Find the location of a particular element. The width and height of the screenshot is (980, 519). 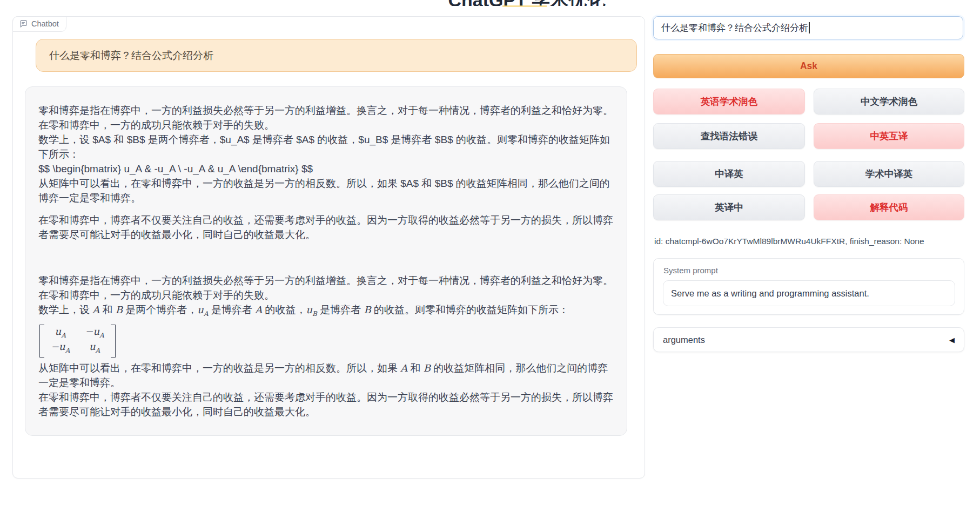

btn-chinese-academic-polish: 中文学术润色 is located at coordinates (889, 102).